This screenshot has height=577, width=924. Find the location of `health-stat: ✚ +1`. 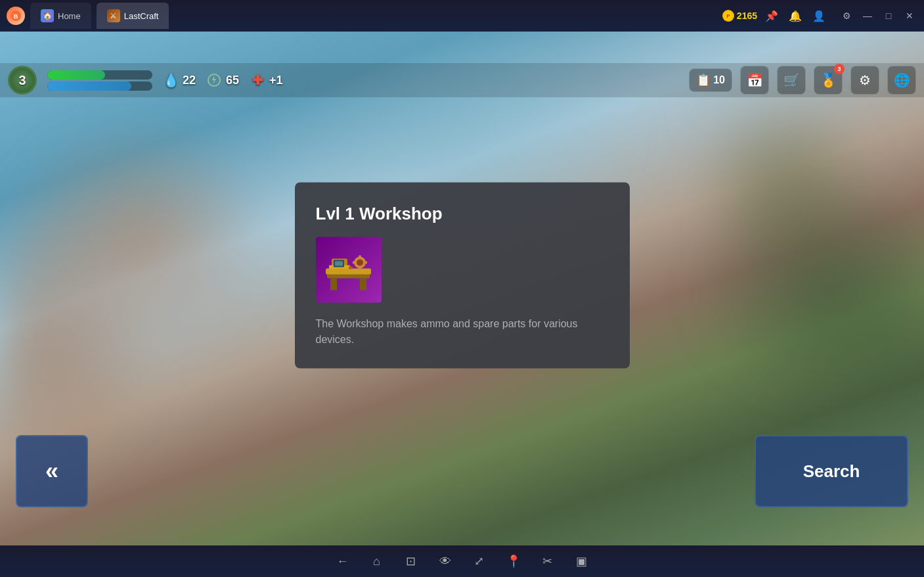

health-stat: ✚ +1 is located at coordinates (267, 80).